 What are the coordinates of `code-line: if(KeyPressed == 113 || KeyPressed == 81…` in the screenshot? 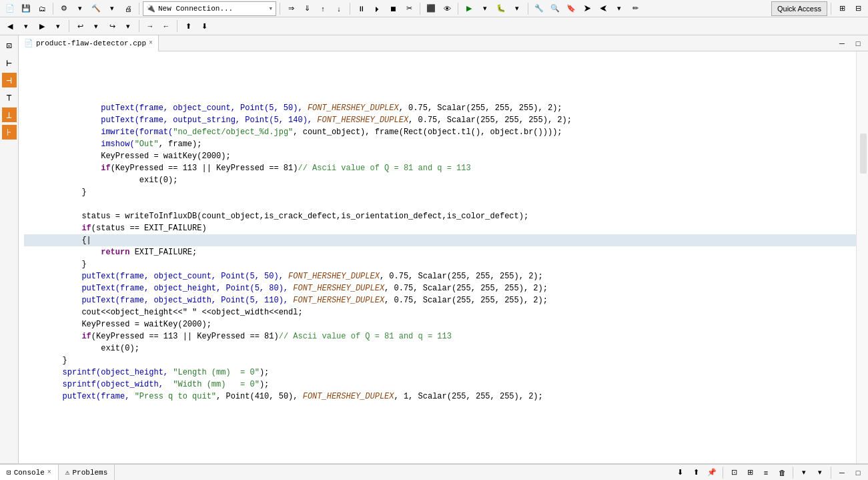 It's located at (440, 168).